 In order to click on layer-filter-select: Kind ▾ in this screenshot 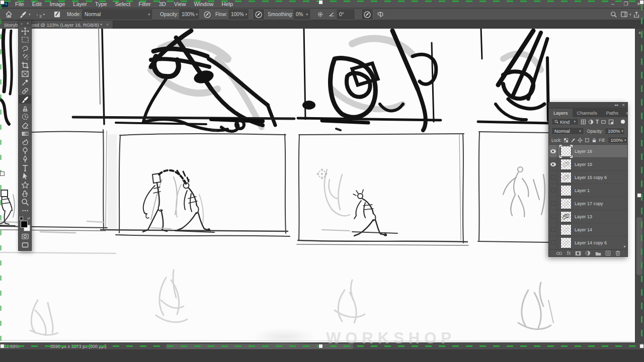, I will do `click(565, 122)`.